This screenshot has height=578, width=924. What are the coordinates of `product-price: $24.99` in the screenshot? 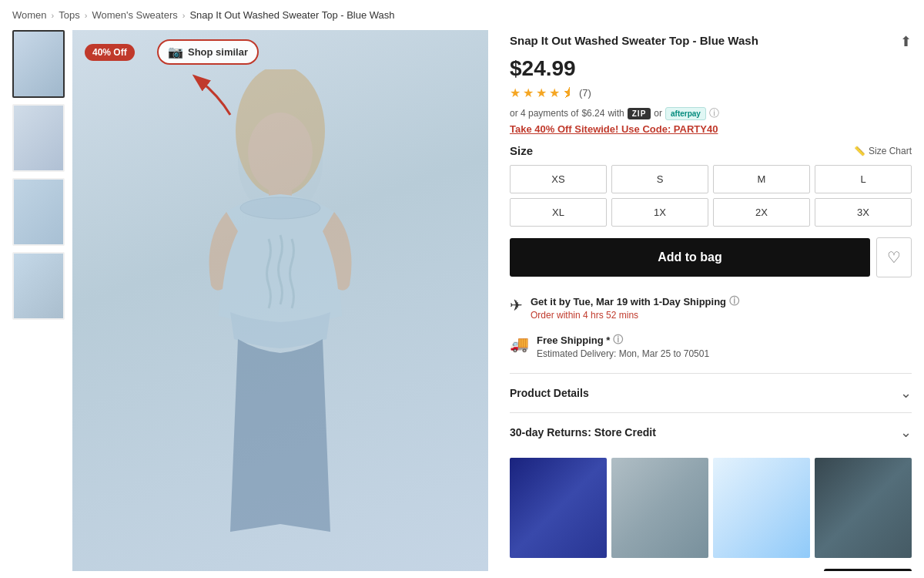 It's located at (543, 69).